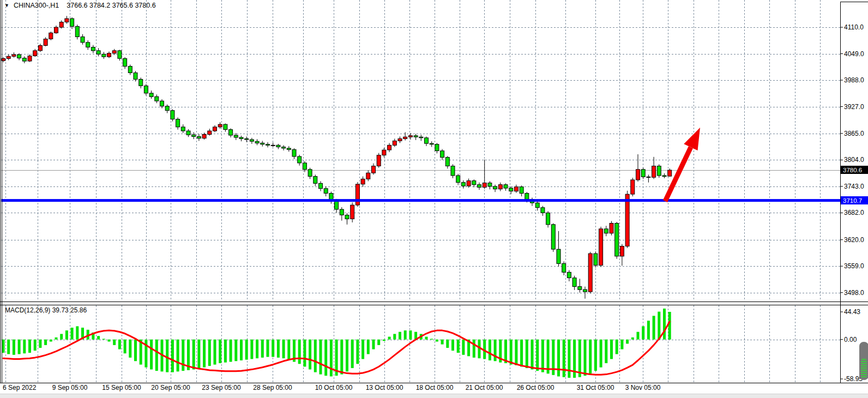 Image resolution: width=868 pixels, height=398 pixels. Describe the element at coordinates (122, 388) in the screenshot. I see `time-axis-label: 15 Sep 05:00` at that location.